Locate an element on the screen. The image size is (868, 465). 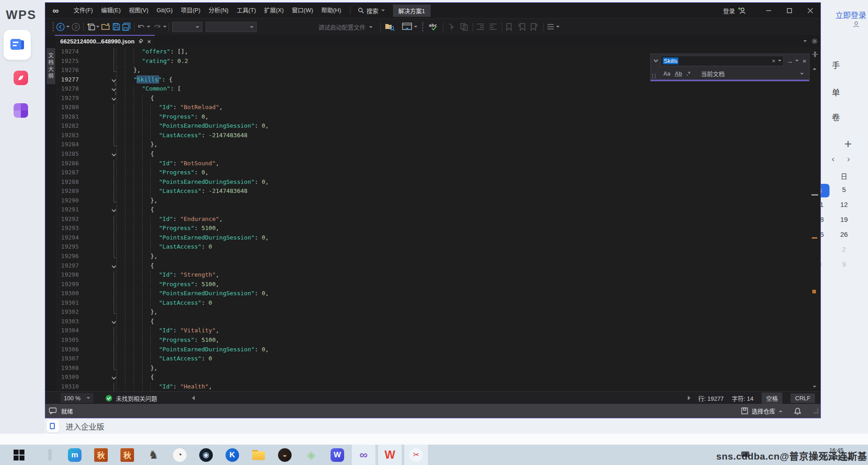
platform-dropdown is located at coordinates (231, 27).